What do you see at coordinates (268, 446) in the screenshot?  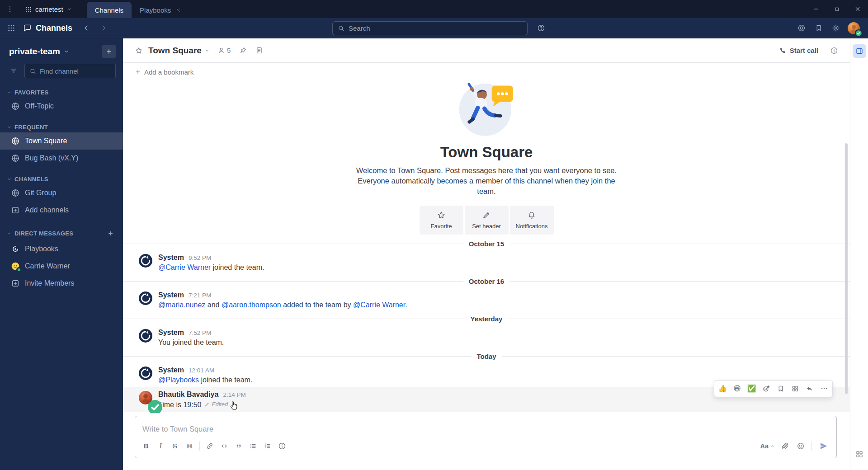 I see `numbered-list-button: 123` at bounding box center [268, 446].